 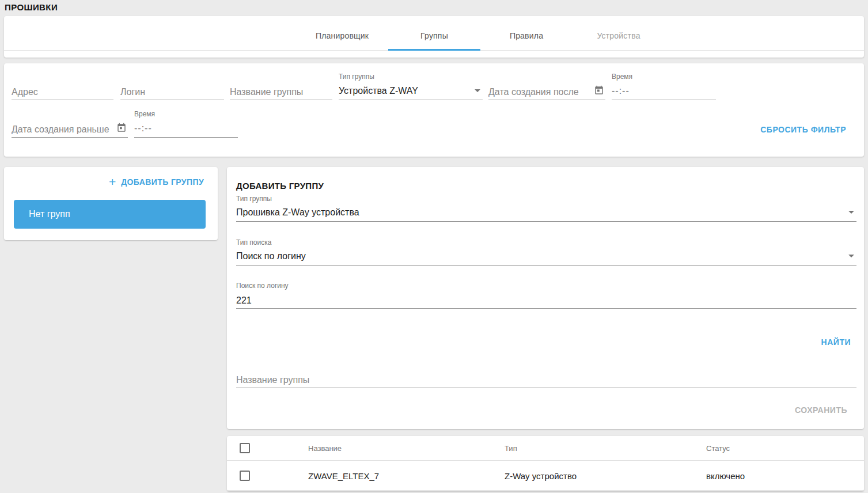 What do you see at coordinates (50, 214) in the screenshot?
I see `no-groups-label: Нет групп` at bounding box center [50, 214].